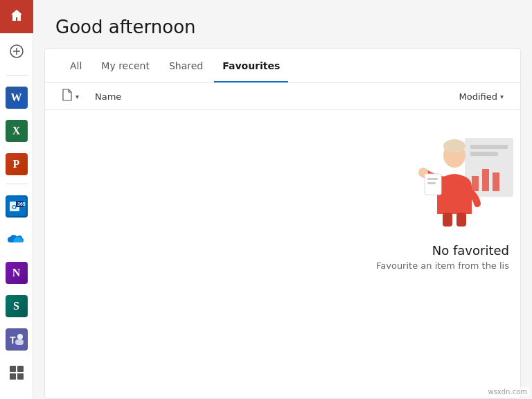 The image size is (532, 399). What do you see at coordinates (451, 179) in the screenshot?
I see `empty-illustration` at bounding box center [451, 179].